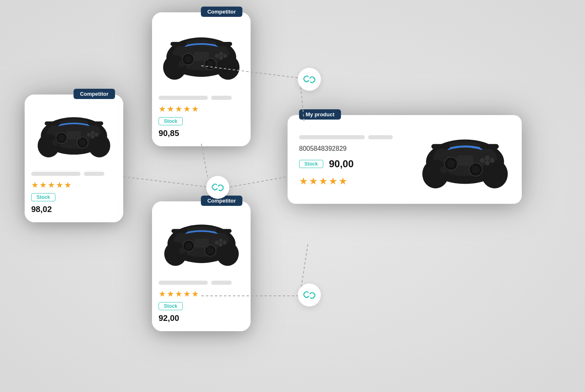 The width and height of the screenshot is (585, 392). I want to click on link-icon-top, so click(309, 79).